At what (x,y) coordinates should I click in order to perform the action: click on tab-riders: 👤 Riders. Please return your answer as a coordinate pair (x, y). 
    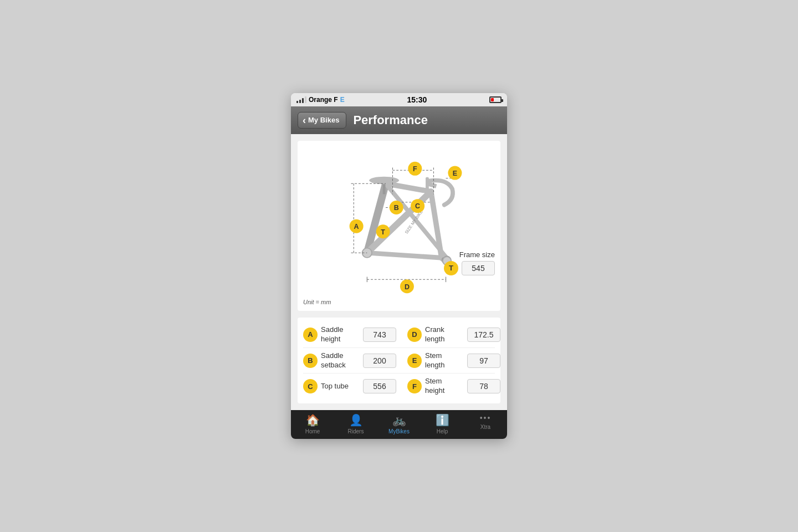
    Looking at the image, I should click on (356, 424).